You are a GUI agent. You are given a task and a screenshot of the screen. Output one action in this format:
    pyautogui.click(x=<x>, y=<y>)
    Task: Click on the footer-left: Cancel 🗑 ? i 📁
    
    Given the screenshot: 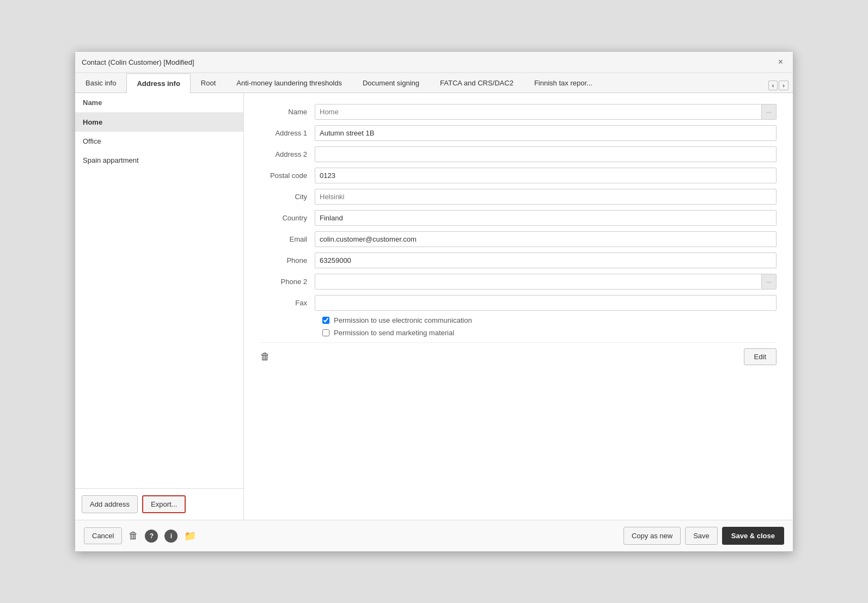 What is the action you would take?
    pyautogui.click(x=140, y=536)
    